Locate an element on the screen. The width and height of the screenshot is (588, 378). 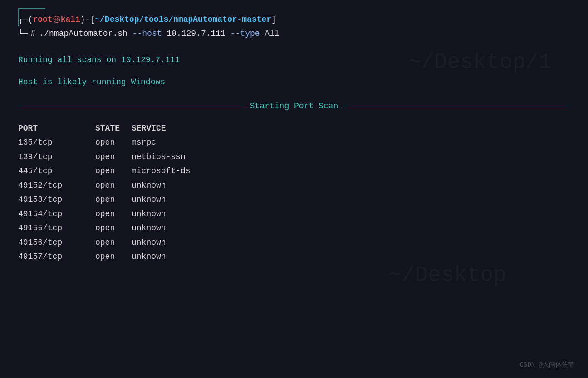
hash-symbol: # is located at coordinates (34, 34).